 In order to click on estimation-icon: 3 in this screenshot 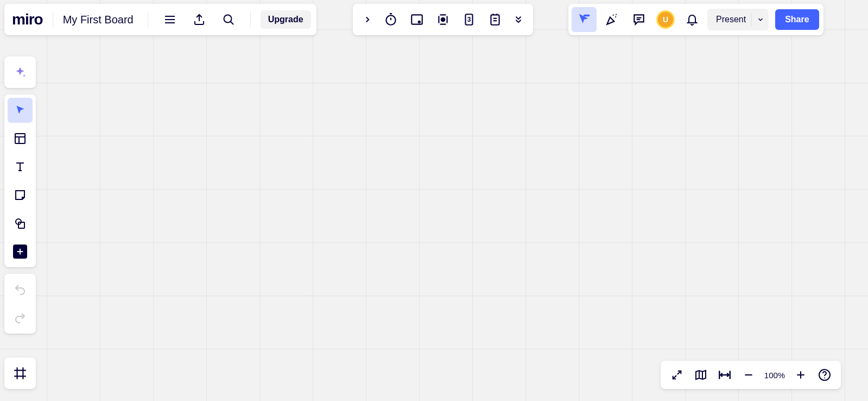, I will do `click(469, 20)`.